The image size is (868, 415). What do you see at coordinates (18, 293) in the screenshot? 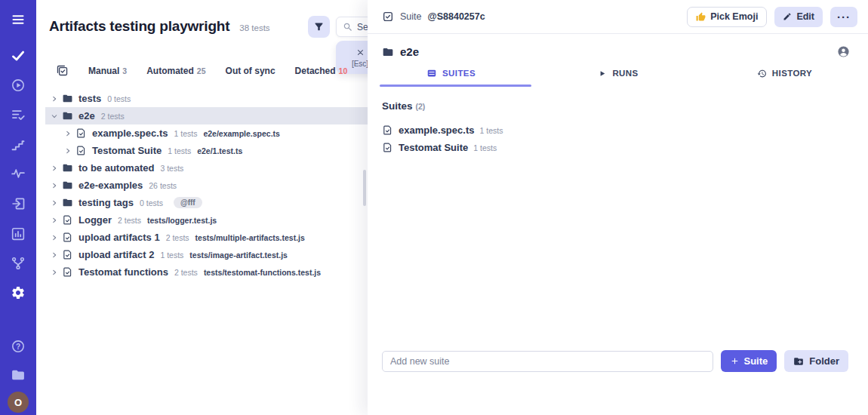
I see `settings-gear-icon` at bounding box center [18, 293].